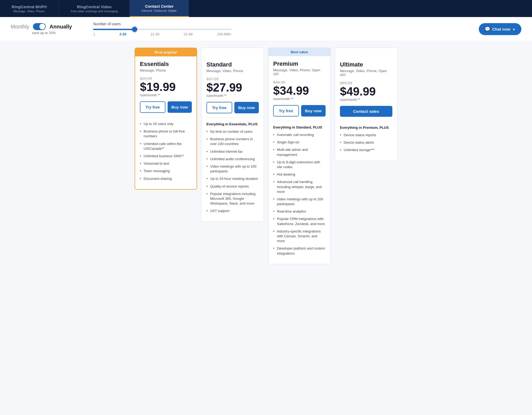 This screenshot has height=415, width=532. What do you see at coordinates (300, 127) in the screenshot?
I see `features-heading-premium: Everything in Standard, PLUS` at bounding box center [300, 127].